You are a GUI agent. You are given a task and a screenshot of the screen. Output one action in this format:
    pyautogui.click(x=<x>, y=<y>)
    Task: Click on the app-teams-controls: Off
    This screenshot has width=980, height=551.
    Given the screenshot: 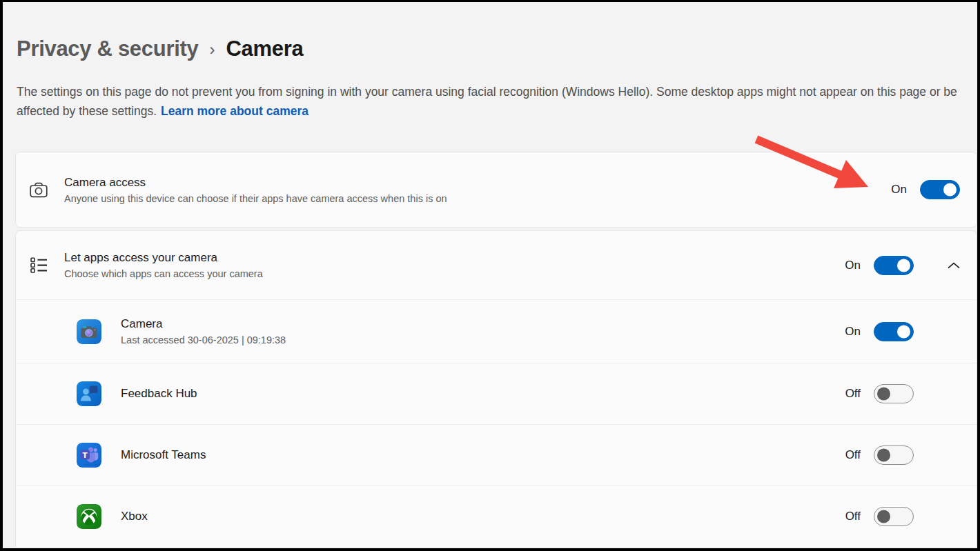 What is the action you would take?
    pyautogui.click(x=901, y=455)
    